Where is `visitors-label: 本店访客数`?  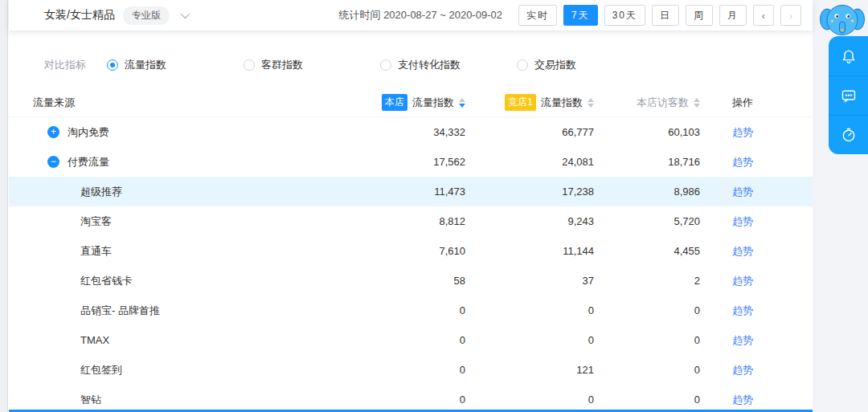
visitors-label: 本店访客数 is located at coordinates (662, 103).